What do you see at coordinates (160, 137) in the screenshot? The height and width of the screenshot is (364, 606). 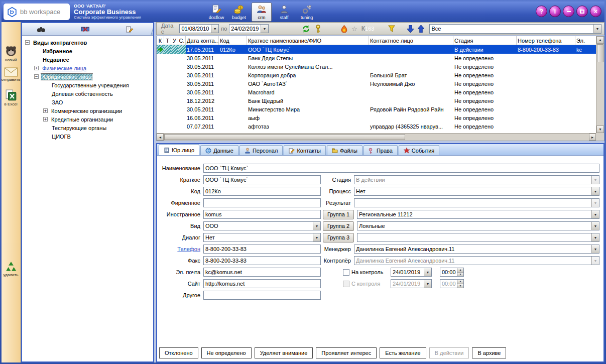 I see `scroll-left-button: ◄` at bounding box center [160, 137].